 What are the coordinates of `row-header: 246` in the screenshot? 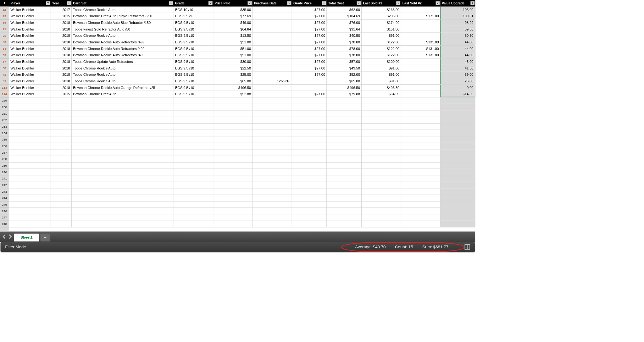 It's located at (4, 211).